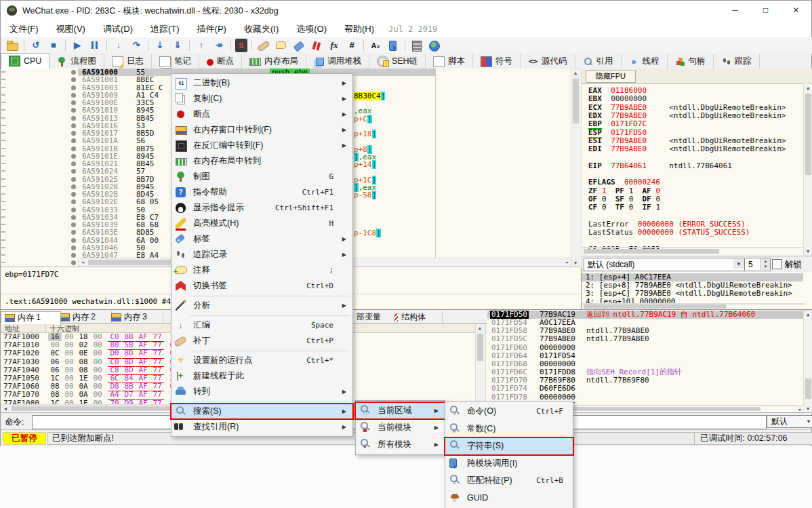 The height and width of the screenshot is (508, 812). What do you see at coordinates (777, 265) in the screenshot?
I see `unlock-checkbox` at bounding box center [777, 265].